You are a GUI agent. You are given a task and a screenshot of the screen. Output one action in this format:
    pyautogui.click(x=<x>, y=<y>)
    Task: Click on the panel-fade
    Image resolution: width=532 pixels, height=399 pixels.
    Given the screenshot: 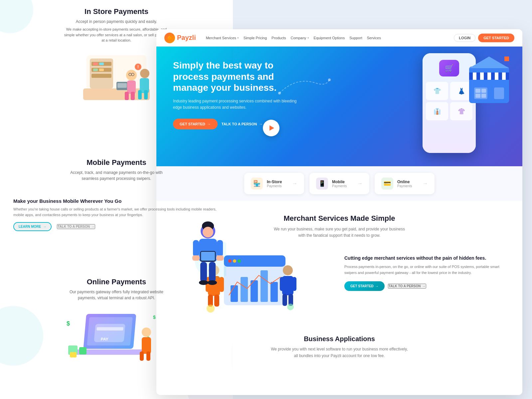 What is the action you would take?
    pyautogui.click(x=339, y=385)
    